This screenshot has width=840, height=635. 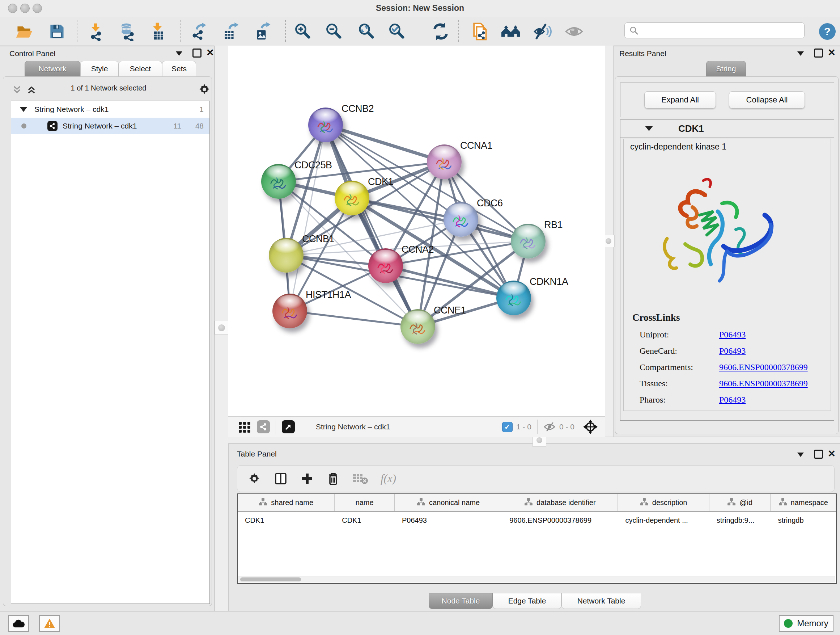 What do you see at coordinates (204, 89) in the screenshot?
I see `network-options-gear-icon` at bounding box center [204, 89].